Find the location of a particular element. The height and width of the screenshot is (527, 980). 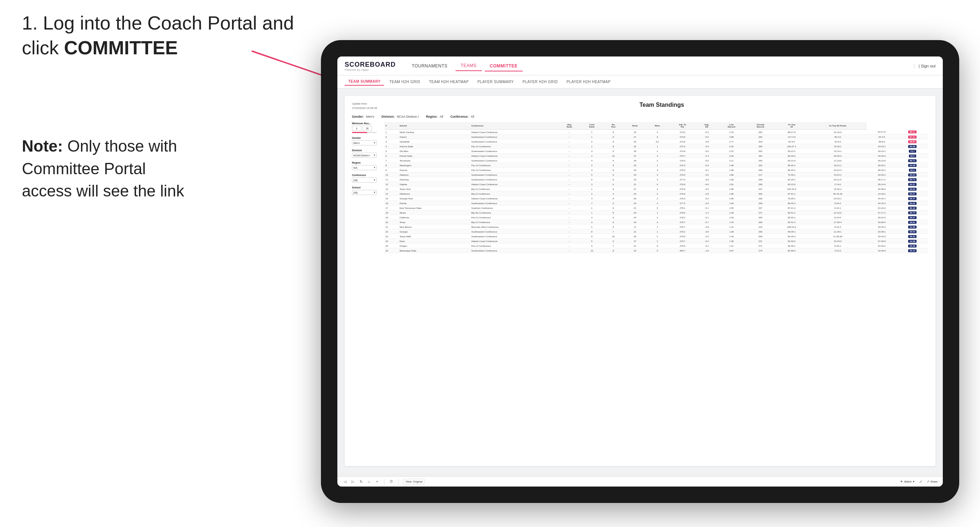

conference-select: (All) ▾ is located at coordinates (364, 180).